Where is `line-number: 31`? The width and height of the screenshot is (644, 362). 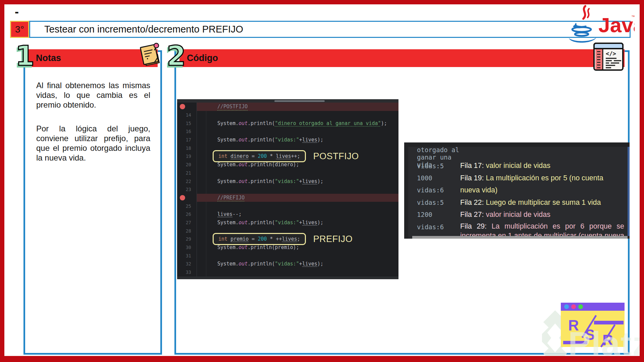
line-number: 31 is located at coordinates (187, 256).